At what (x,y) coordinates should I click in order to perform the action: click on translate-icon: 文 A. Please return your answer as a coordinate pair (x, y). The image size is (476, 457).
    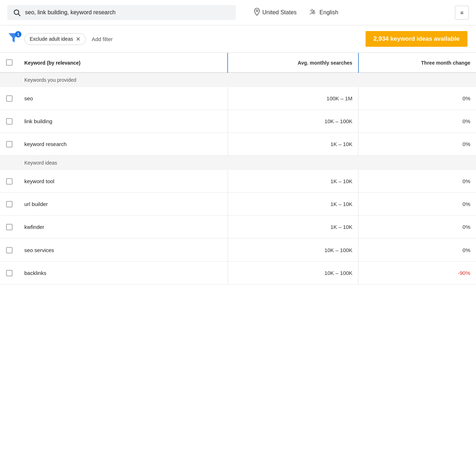
    Looking at the image, I should click on (313, 12).